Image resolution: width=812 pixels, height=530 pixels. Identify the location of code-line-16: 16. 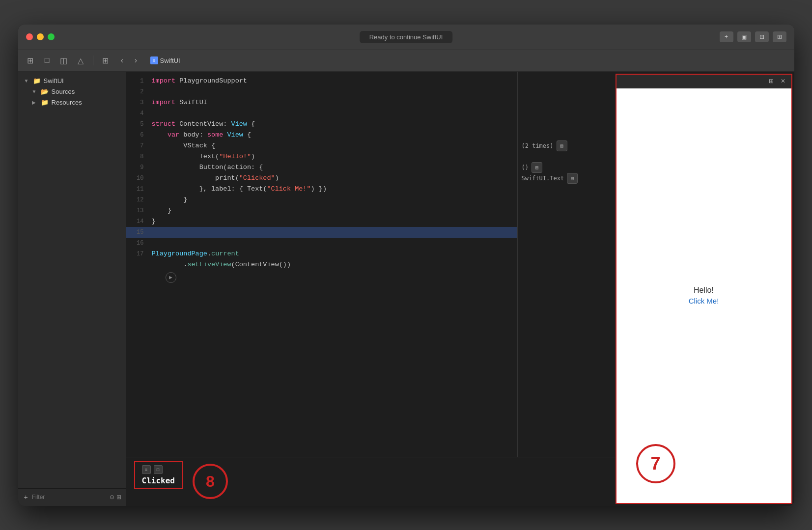
(322, 243).